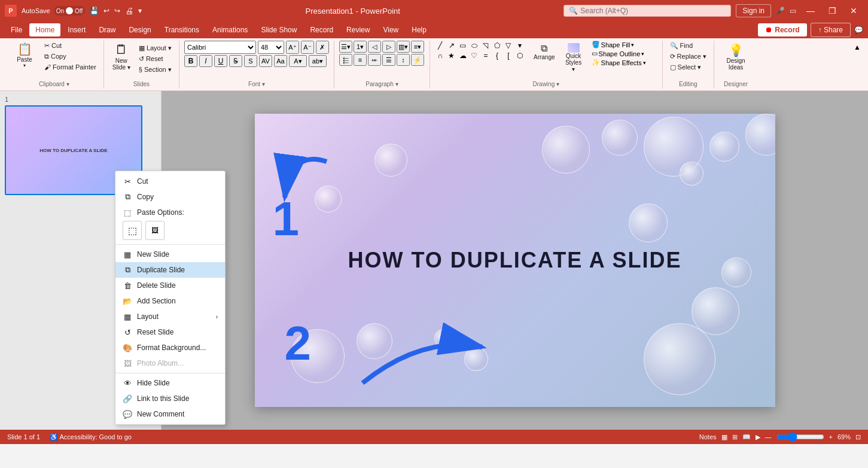  What do you see at coordinates (724, 437) in the screenshot?
I see `slide-view-normal: ▦` at bounding box center [724, 437].